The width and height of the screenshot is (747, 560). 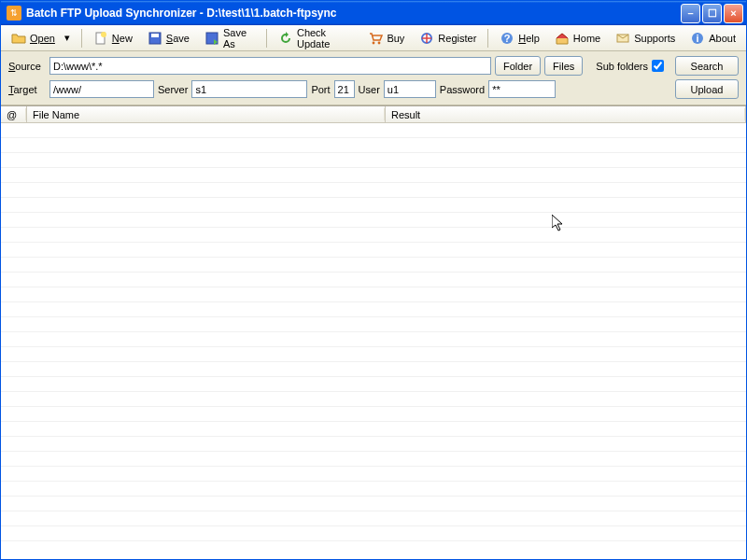 I want to click on chevron-down-icon: ▾, so click(x=67, y=37).